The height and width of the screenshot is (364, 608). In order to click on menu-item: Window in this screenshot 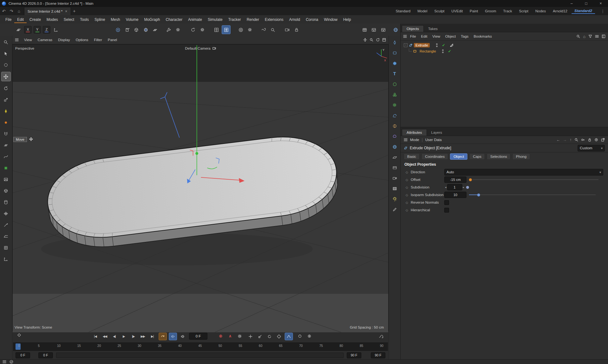, I will do `click(331, 20)`.